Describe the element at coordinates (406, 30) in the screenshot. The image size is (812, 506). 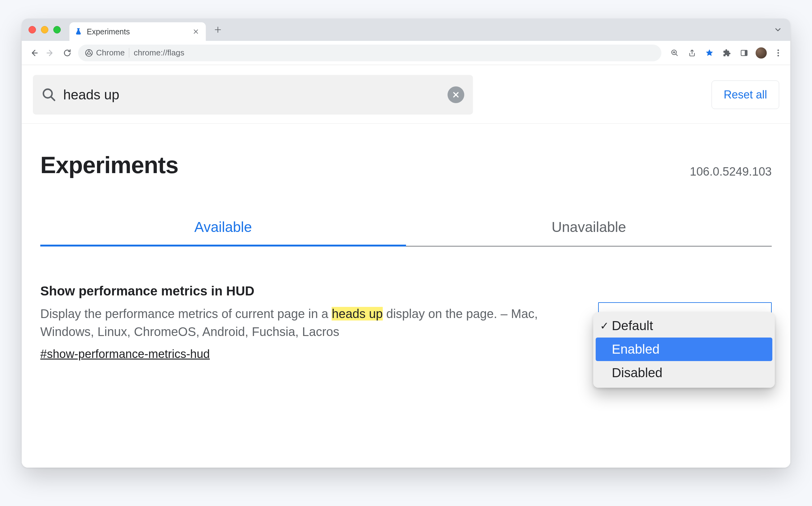
I see `tab-strip: Experiments` at that location.